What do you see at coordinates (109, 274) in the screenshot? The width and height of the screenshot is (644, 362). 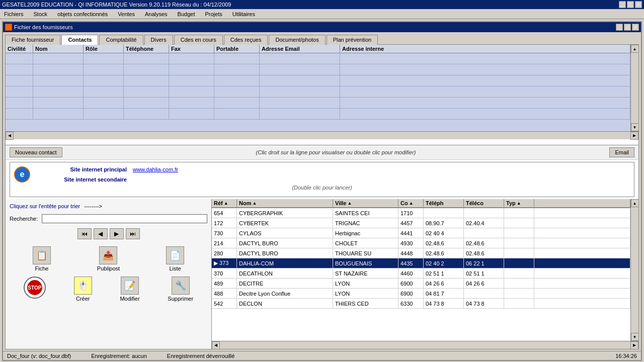 I see `left-panel: Cliquez sur l'entête pour trier --------…` at bounding box center [109, 274].